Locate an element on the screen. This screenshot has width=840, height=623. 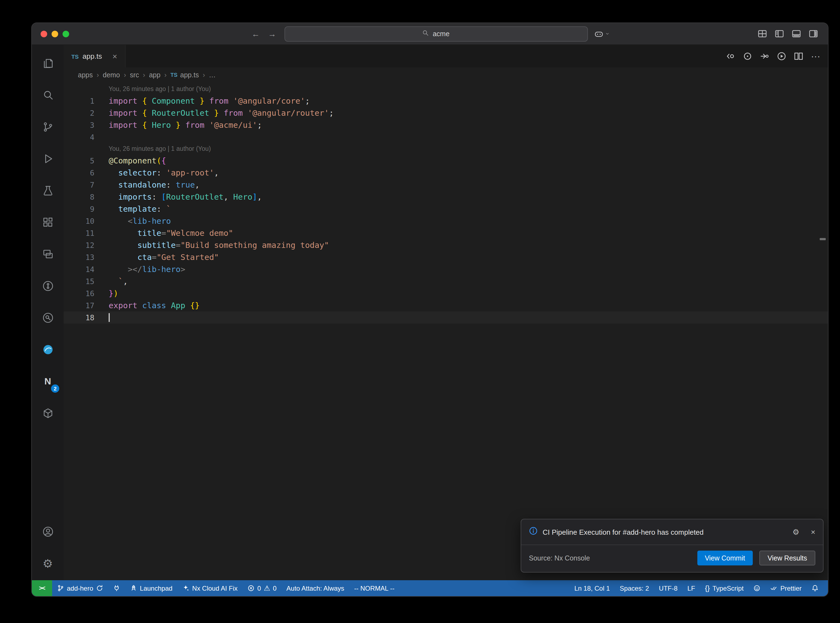
activity-dependencies-cube is located at coordinates (48, 413).